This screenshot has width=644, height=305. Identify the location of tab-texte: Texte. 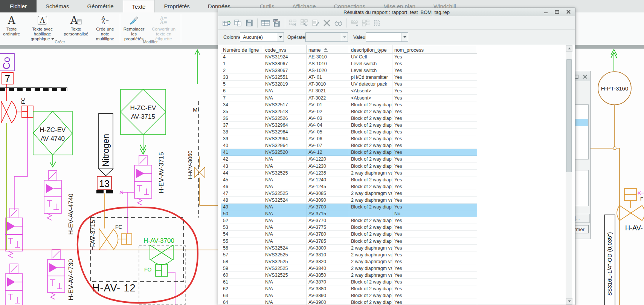
(139, 6).